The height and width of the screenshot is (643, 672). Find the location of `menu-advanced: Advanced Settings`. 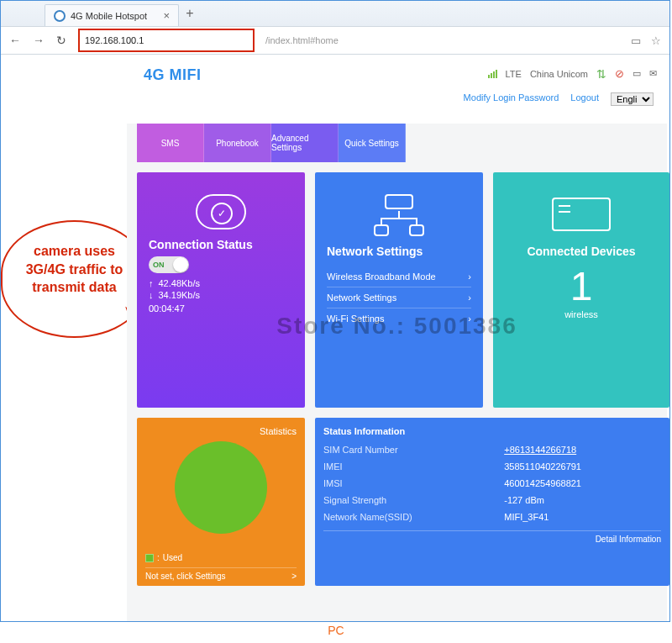

menu-advanced: Advanced Settings is located at coordinates (305, 143).